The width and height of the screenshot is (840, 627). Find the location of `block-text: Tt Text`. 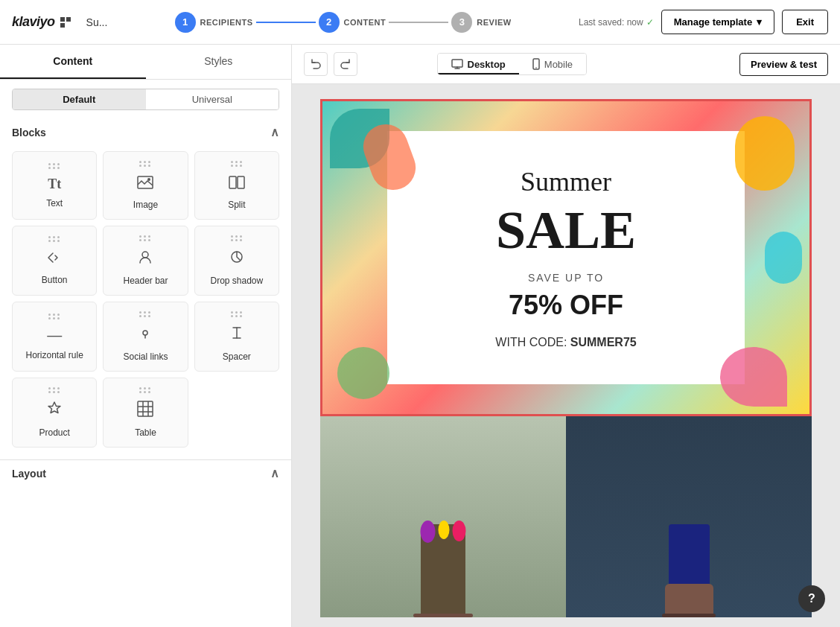

block-text: Tt Text is located at coordinates (54, 185).